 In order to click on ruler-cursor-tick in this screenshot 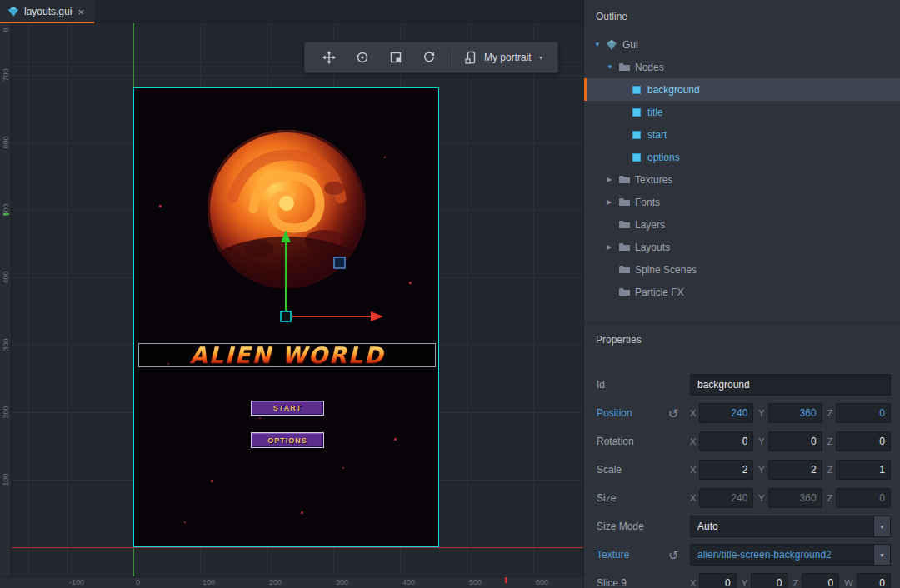, I will do `click(7, 214)`.